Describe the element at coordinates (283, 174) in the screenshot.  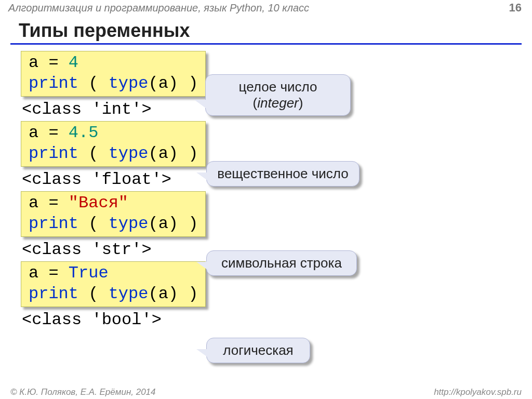
I see `callout-float: вещественное число` at that location.